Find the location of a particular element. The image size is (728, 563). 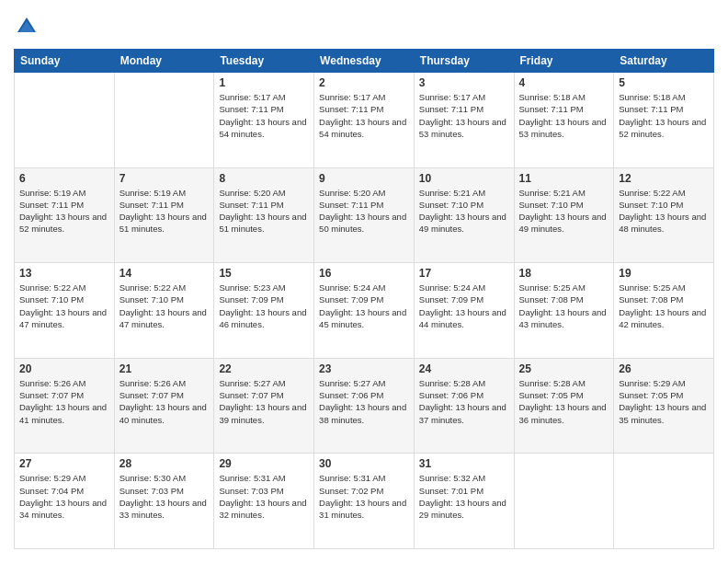

weekday-header-friday: Friday is located at coordinates (564, 61).